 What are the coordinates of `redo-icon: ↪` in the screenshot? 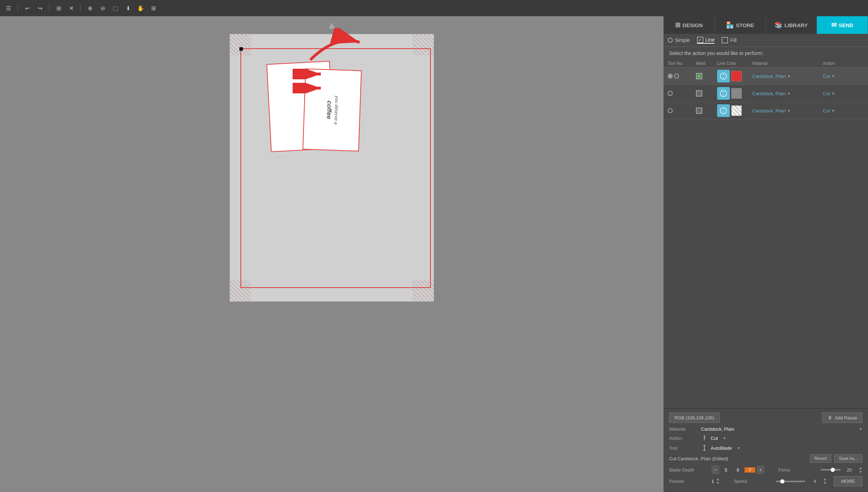 It's located at (40, 8).